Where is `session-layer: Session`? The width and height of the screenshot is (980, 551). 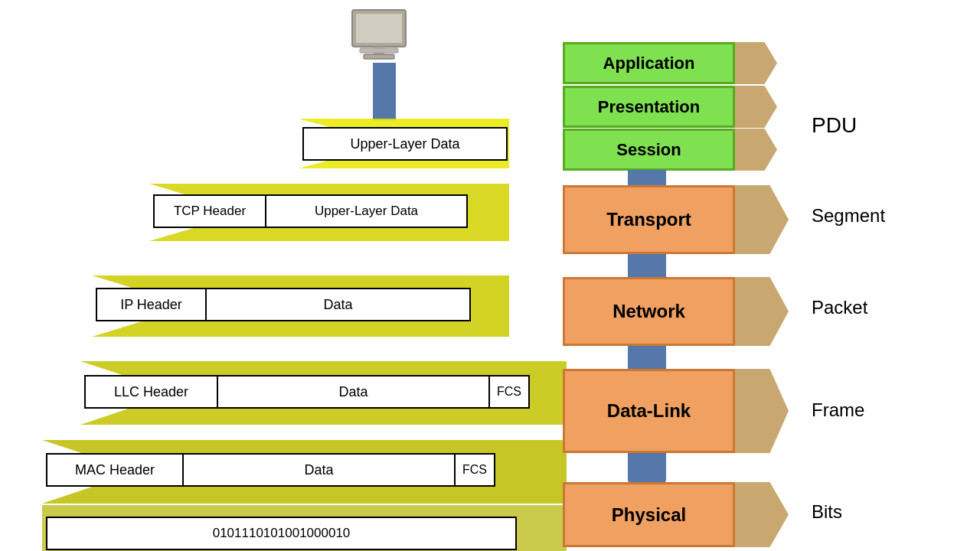
session-layer: Session is located at coordinates (670, 150).